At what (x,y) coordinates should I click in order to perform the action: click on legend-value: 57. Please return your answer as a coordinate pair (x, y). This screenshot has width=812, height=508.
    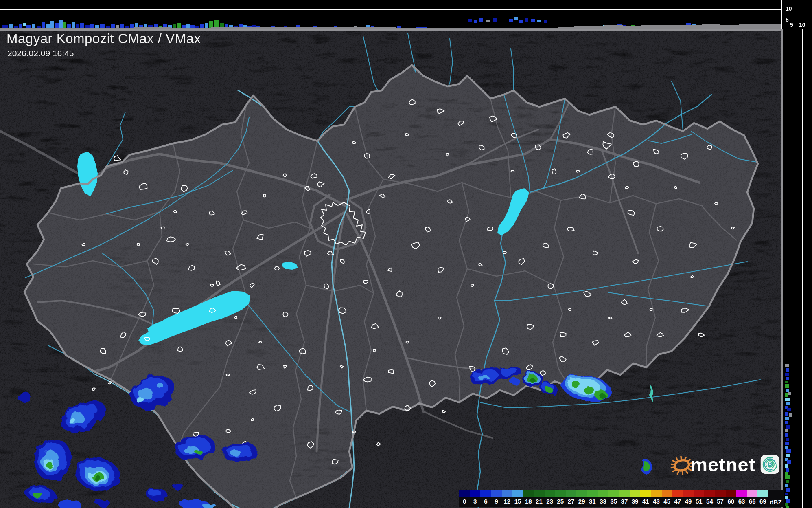
    Looking at the image, I should click on (720, 501).